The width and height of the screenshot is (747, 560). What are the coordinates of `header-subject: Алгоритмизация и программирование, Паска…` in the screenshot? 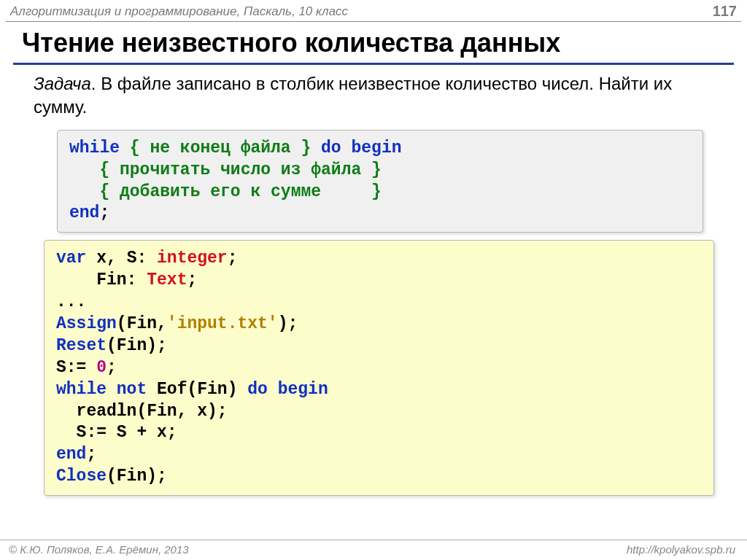 It's located at (179, 12).